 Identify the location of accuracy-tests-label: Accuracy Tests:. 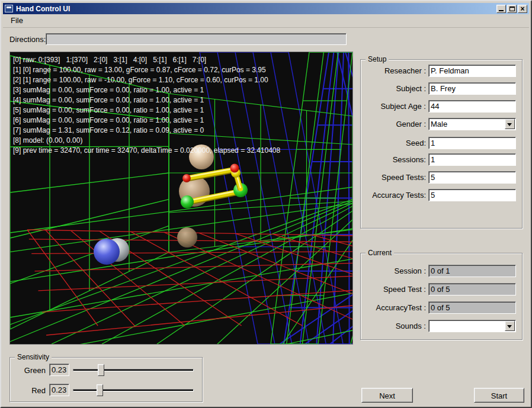
(395, 195).